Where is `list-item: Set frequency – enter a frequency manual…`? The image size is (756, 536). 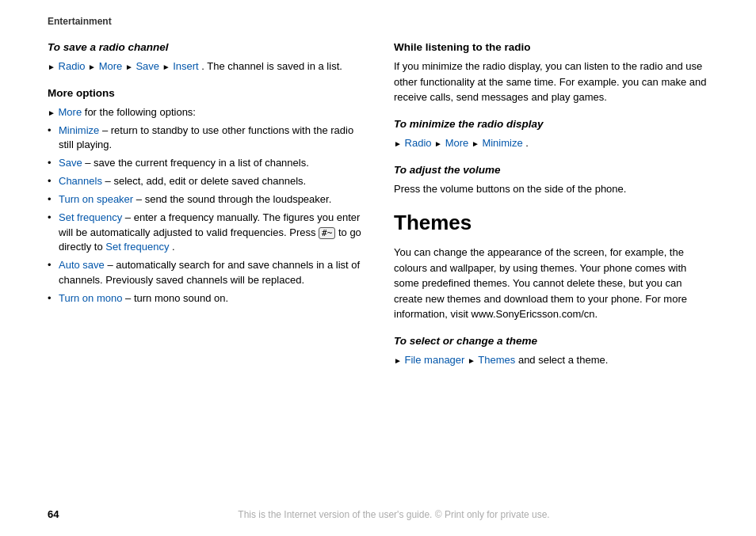 list-item: Set frequency – enter a frequency manual… is located at coordinates (204, 233).